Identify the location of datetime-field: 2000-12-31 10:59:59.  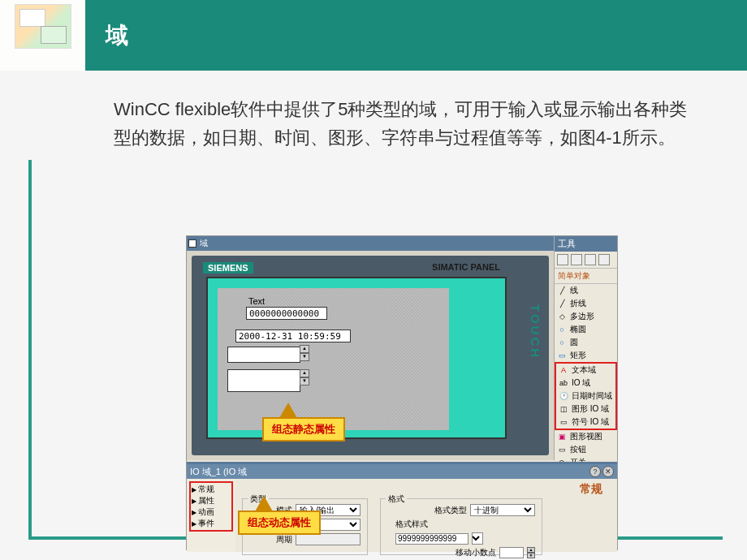
(293, 336).